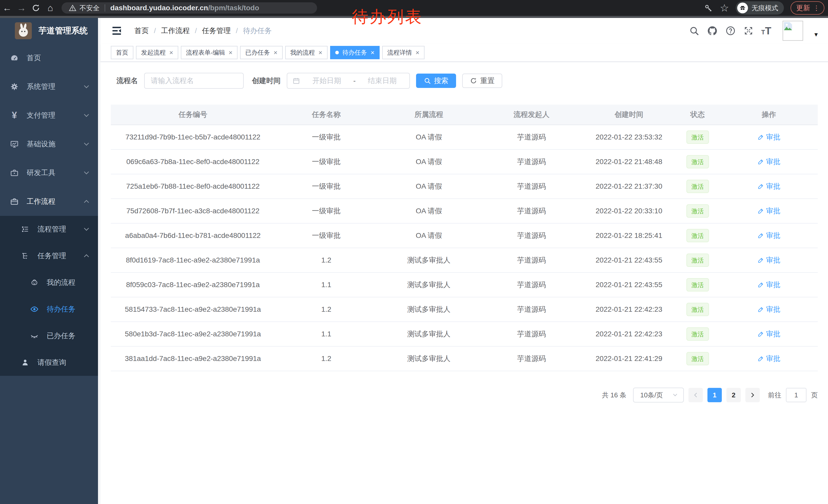 This screenshot has width=828, height=504. I want to click on back-icon: ←, so click(7, 8).